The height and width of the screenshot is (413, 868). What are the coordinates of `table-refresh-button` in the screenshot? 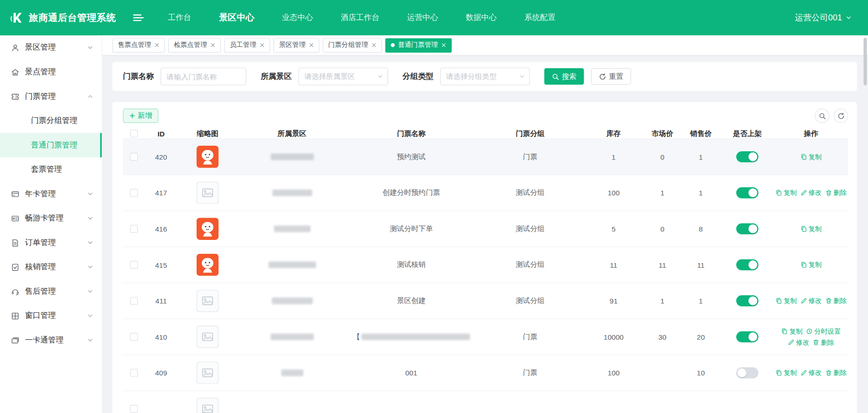 It's located at (841, 116).